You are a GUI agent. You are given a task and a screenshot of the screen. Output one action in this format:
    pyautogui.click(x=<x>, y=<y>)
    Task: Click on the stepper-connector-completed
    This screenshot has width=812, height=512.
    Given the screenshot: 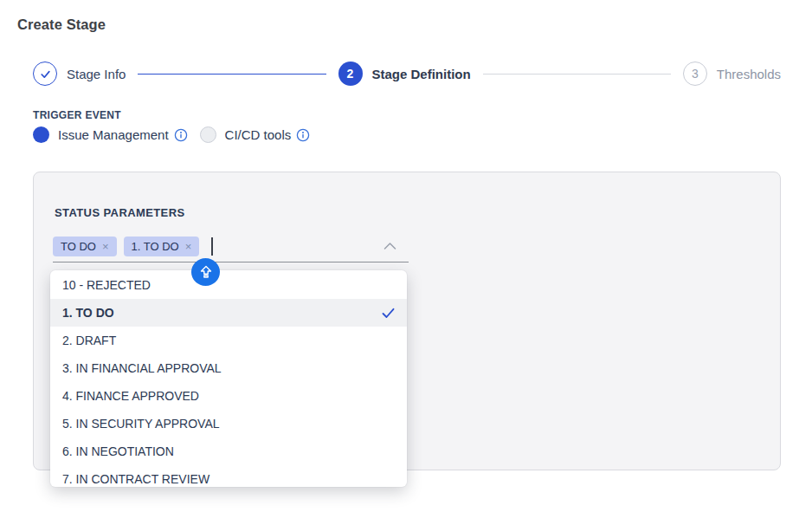 What is the action you would take?
    pyautogui.click(x=232, y=75)
    